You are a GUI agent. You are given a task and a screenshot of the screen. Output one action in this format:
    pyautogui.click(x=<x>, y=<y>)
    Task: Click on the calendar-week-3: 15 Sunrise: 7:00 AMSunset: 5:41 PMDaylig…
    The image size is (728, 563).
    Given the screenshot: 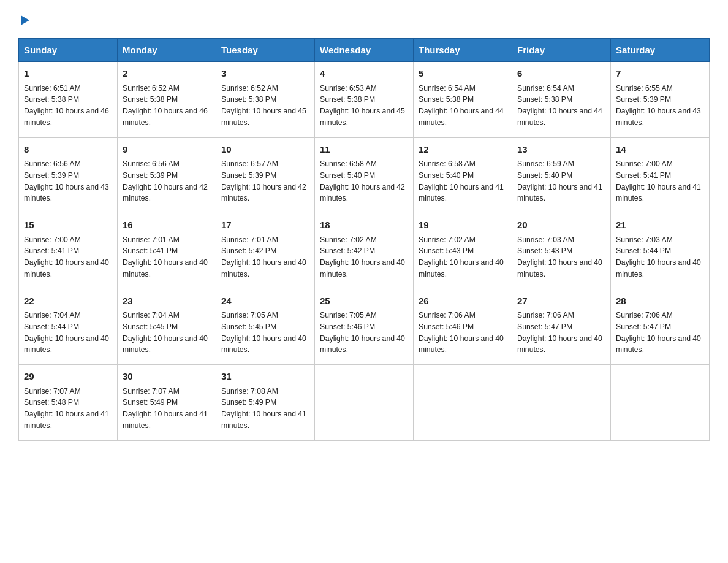 What is the action you would take?
    pyautogui.click(x=364, y=251)
    